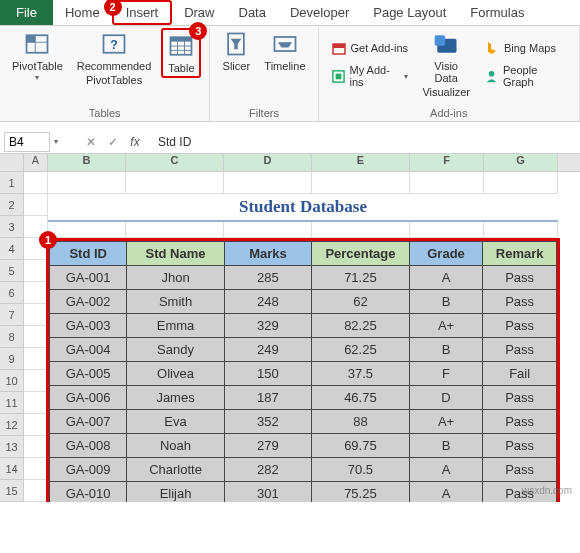 The width and height of the screenshot is (580, 553). I want to click on cell-name: Elijah, so click(176, 492).